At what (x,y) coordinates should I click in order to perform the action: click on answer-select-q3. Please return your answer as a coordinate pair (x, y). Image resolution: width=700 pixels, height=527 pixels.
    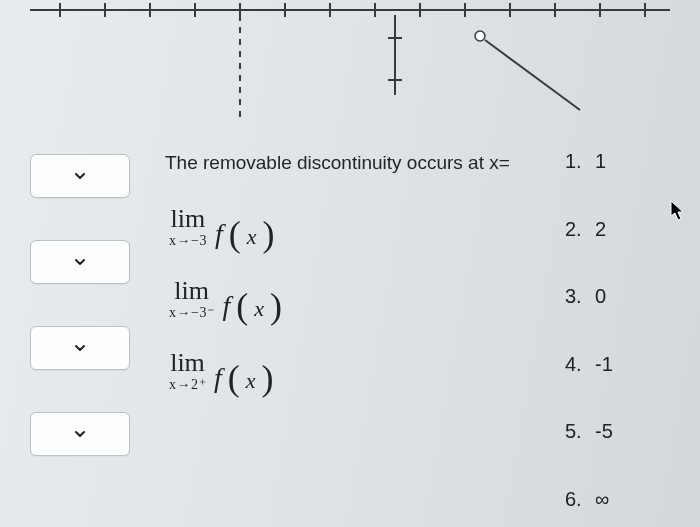
    Looking at the image, I should click on (80, 348).